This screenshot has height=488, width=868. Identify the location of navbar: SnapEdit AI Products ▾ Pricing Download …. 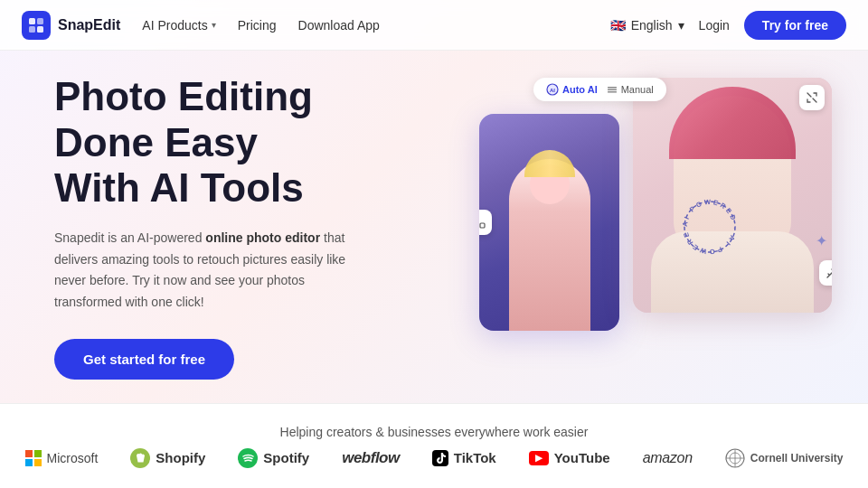
(434, 25).